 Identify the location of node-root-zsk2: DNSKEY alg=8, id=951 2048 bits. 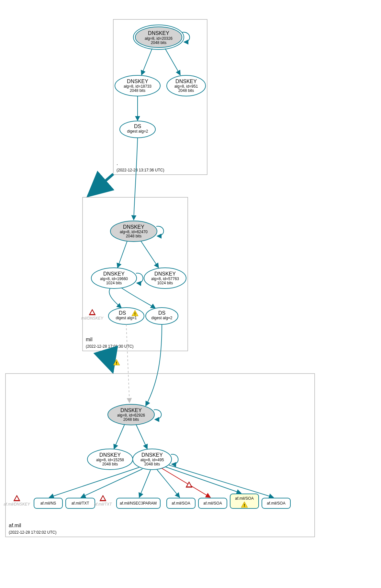
(186, 86).